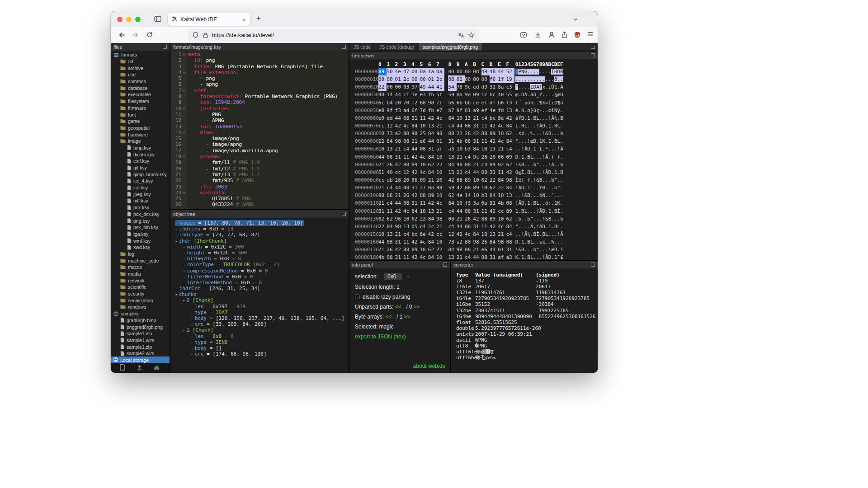 The width and height of the screenshot is (868, 488). I want to click on code-line: 21 - fmt/13 # PNG 1.2, so click(259, 174).